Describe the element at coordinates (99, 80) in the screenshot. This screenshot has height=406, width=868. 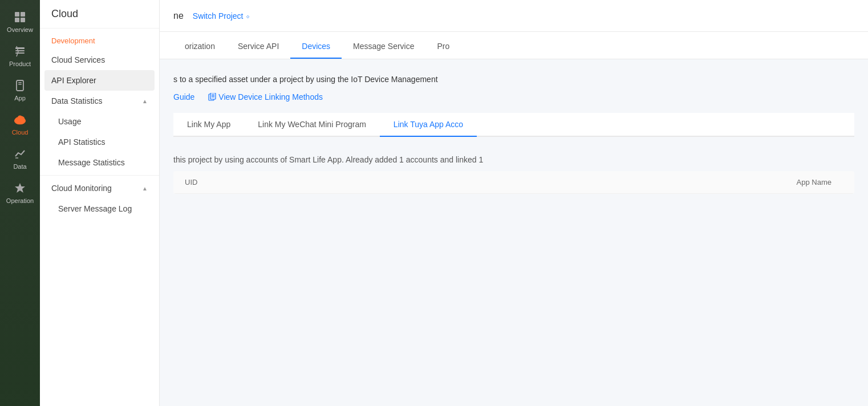
I see `menu-item-api-explorer: API Explorer` at that location.